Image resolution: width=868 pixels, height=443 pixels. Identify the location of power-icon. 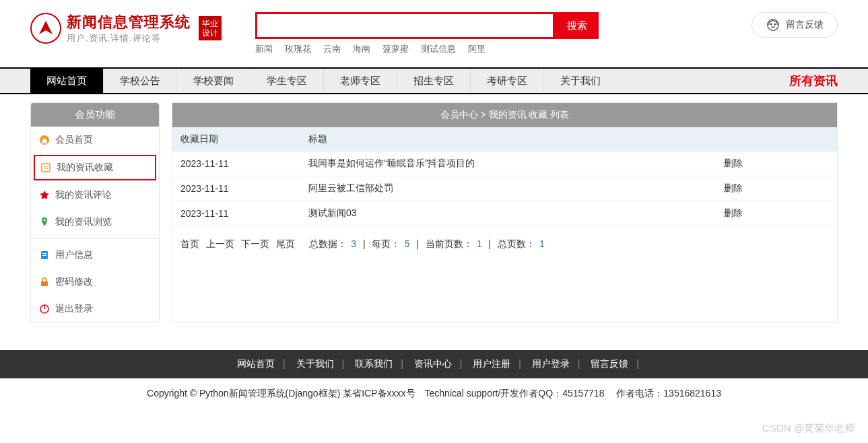
(44, 309).